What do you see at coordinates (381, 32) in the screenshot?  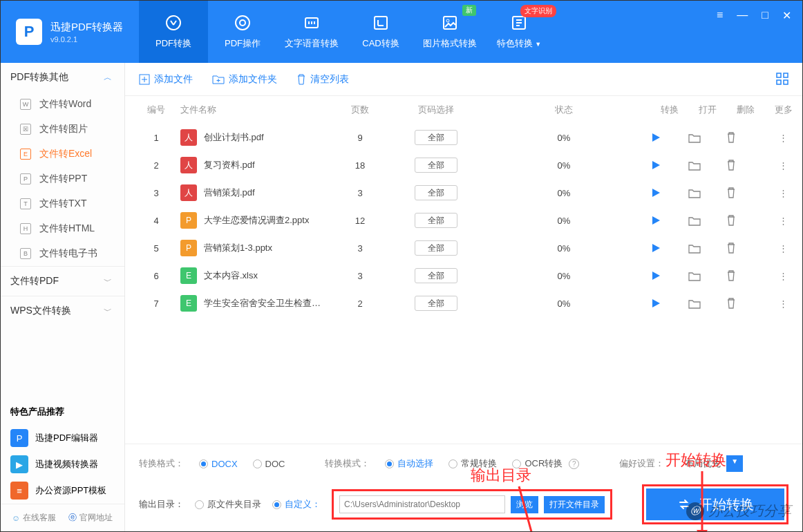 I see `nav-tab-3: CAD转换` at bounding box center [381, 32].